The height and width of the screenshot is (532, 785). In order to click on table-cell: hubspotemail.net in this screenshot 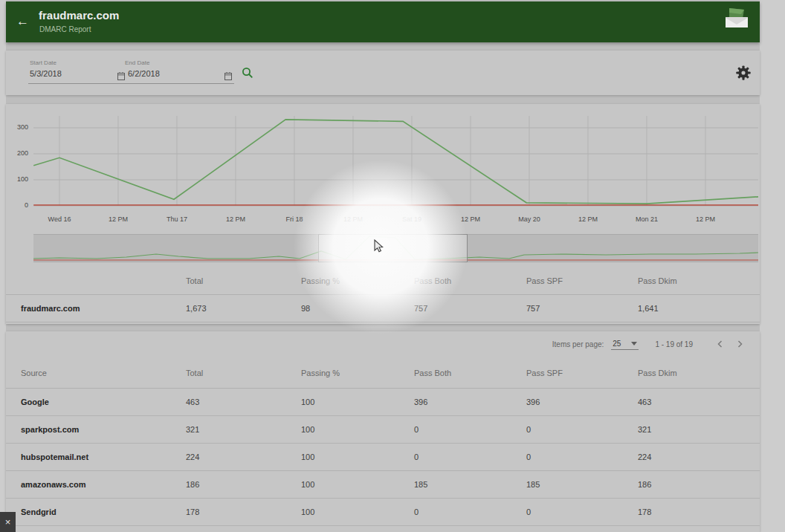, I will do `click(96, 457)`.